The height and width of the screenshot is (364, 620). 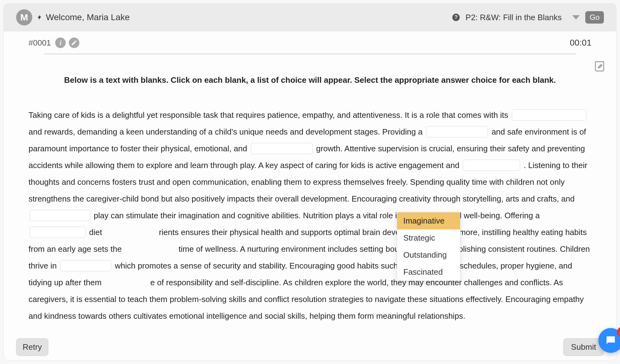 What do you see at coordinates (618, 332) in the screenshot?
I see `chat-badge` at bounding box center [618, 332].